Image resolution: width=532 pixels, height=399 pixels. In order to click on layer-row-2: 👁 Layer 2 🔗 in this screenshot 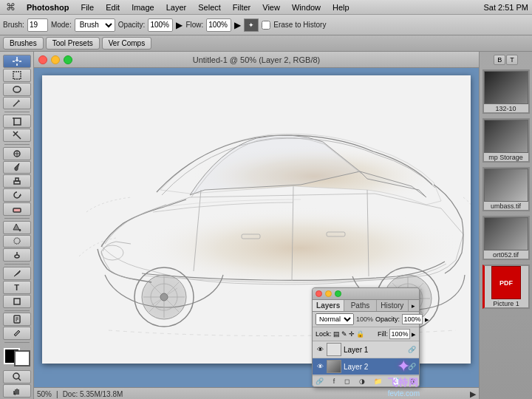, I will do `click(366, 366)`.